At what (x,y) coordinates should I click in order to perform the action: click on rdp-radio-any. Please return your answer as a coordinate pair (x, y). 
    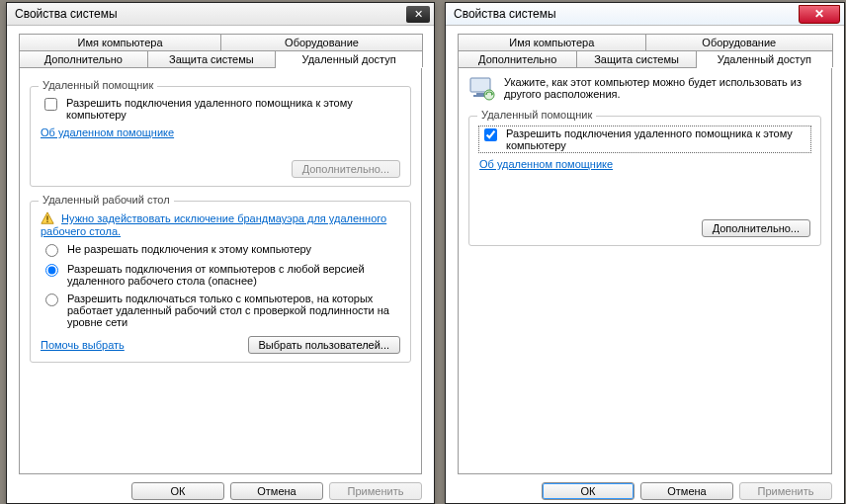
    Looking at the image, I should click on (51, 271).